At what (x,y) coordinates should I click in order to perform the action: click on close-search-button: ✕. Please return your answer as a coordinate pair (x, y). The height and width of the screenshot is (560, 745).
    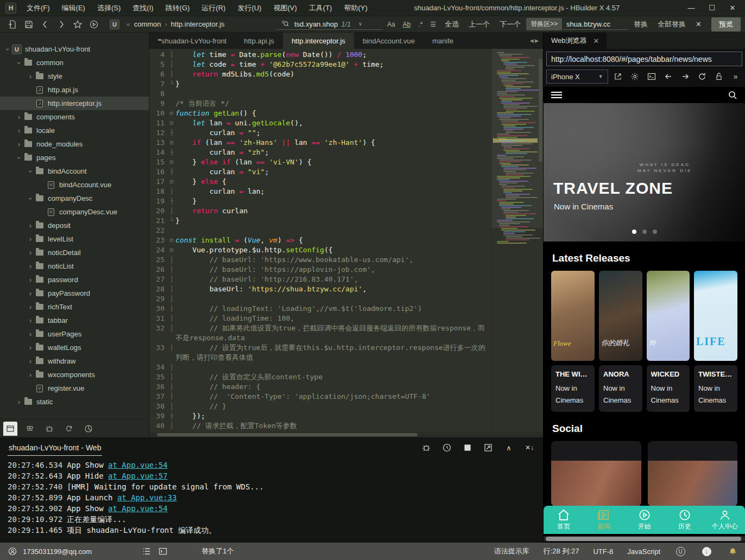
    Looking at the image, I should click on (698, 24).